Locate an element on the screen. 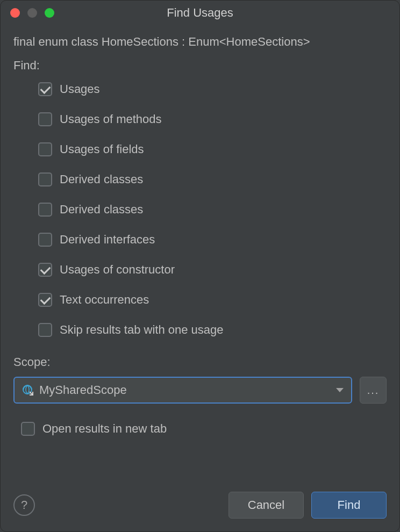 The width and height of the screenshot is (400, 532). dialog-title: Find Usages is located at coordinates (200, 13).